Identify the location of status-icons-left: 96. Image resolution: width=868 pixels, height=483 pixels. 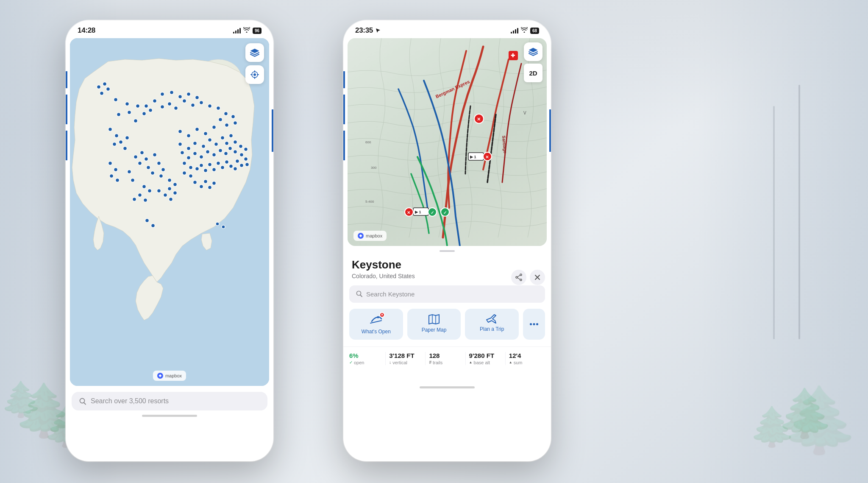
(248, 31).